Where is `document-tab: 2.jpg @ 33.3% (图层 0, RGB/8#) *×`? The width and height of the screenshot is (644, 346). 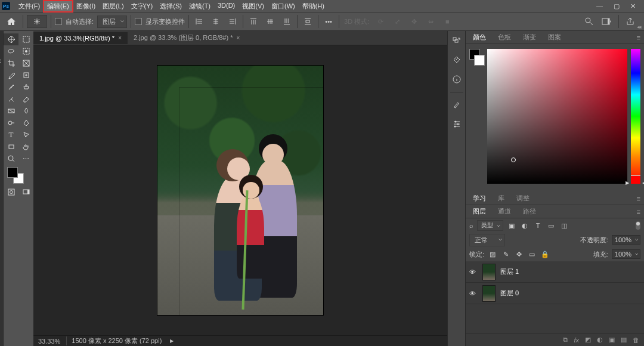 document-tab: 2.jpg @ 33.3% (图层 0, RGB/8#) *× is located at coordinates (187, 38).